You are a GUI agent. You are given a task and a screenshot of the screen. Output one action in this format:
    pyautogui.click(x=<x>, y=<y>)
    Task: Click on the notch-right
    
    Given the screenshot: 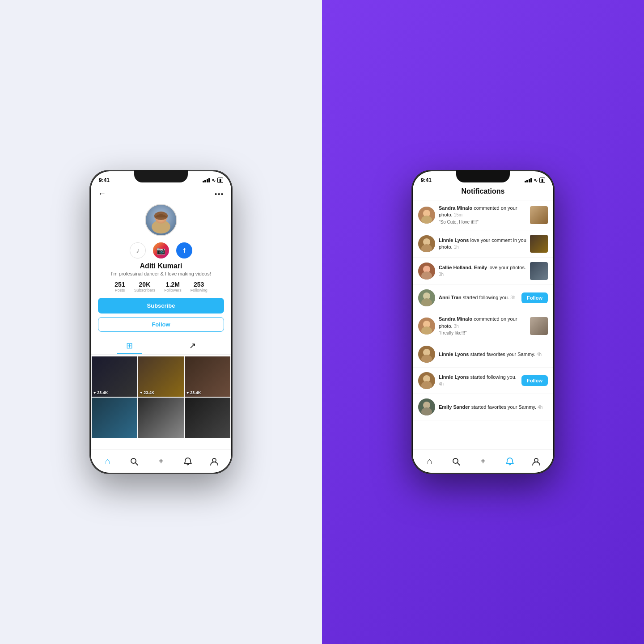 What is the action you would take?
    pyautogui.click(x=483, y=176)
    